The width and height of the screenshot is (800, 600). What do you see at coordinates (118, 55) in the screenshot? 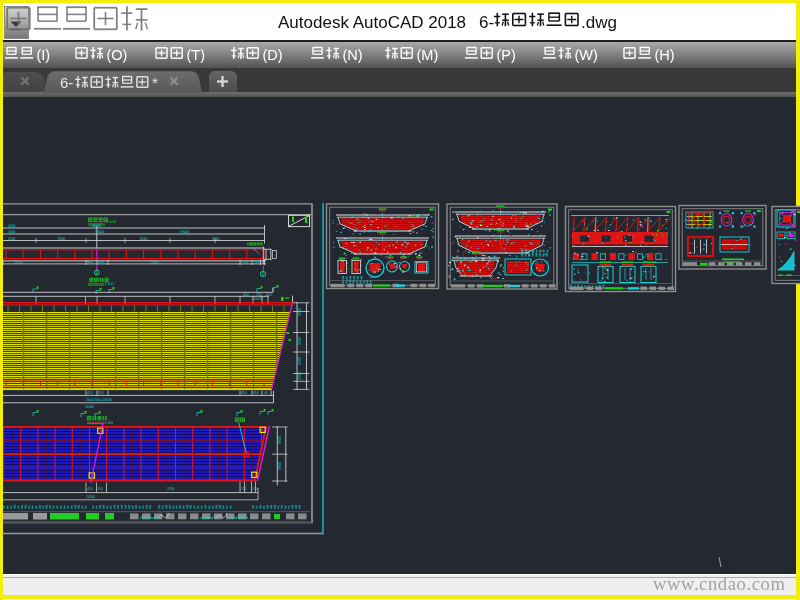
I see `svg-text: (O)` at bounding box center [118, 55].